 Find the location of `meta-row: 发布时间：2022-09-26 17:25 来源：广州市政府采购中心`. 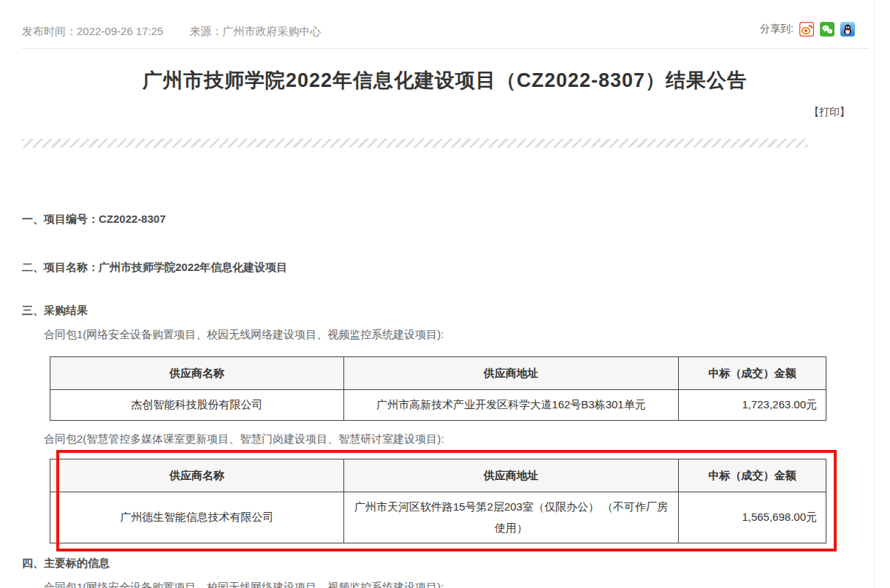

meta-row: 发布时间：2022-09-26 17:25 来源：广州市政府采购中心 is located at coordinates (171, 32).